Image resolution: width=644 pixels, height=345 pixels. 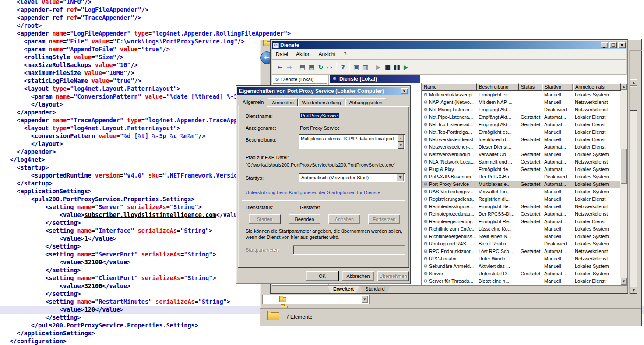 I want to click on services-window-titlebar: ⚙ Dienste _□×, so click(x=449, y=45).